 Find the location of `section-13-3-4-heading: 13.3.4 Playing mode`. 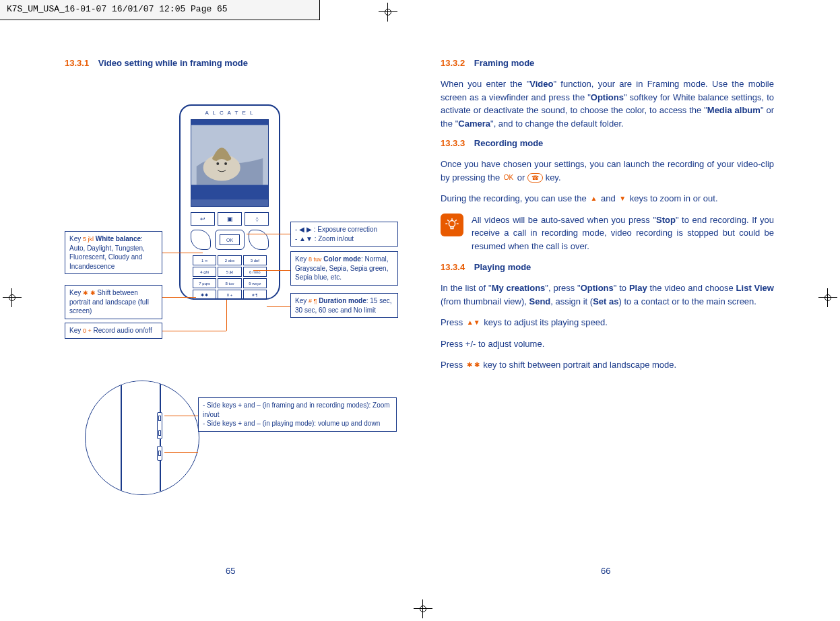

section-13-3-4-heading: 13.3.4 Playing mode is located at coordinates (608, 267).